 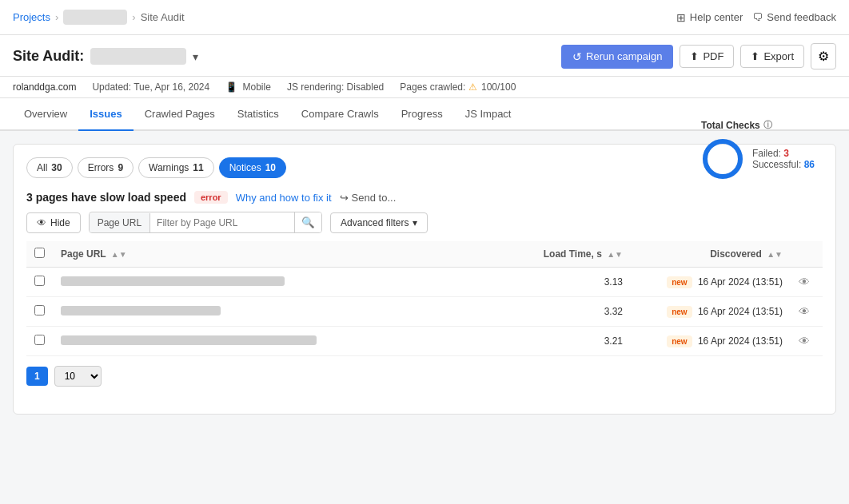 What do you see at coordinates (807, 312) in the screenshot?
I see `view-cell-2: 👁` at bounding box center [807, 312].